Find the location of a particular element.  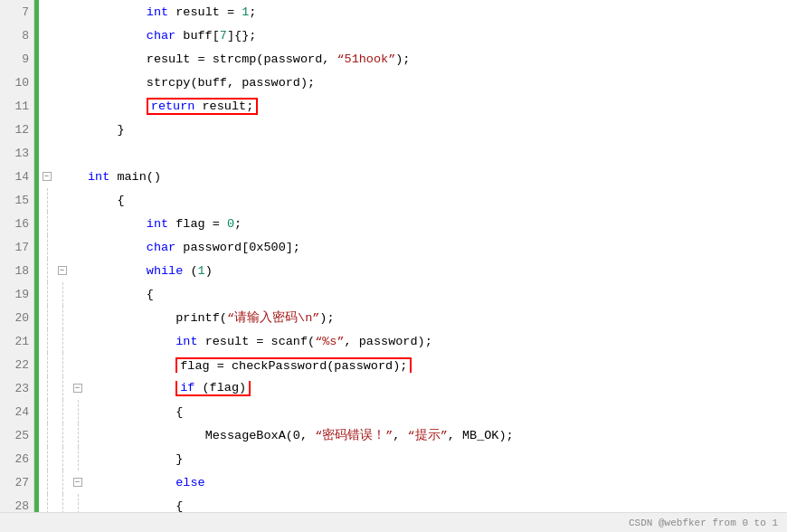

table-row: 28 { is located at coordinates (394, 503).